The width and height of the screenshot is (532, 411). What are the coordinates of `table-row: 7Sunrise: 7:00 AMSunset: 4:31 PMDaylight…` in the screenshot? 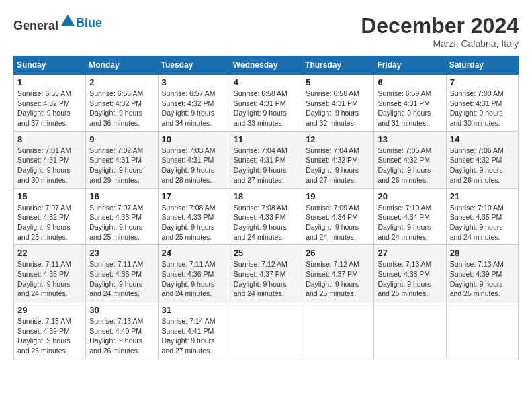 It's located at (482, 103).